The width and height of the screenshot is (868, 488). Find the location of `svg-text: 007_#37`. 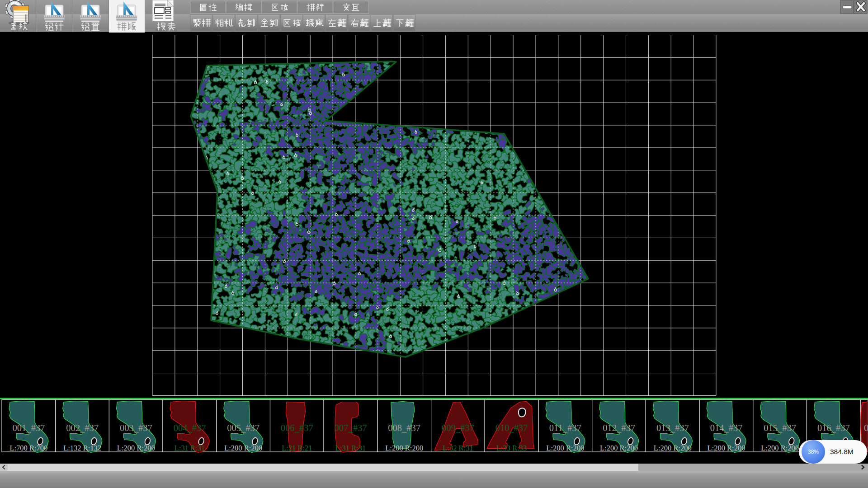

svg-text: 007_#37 is located at coordinates (351, 428).